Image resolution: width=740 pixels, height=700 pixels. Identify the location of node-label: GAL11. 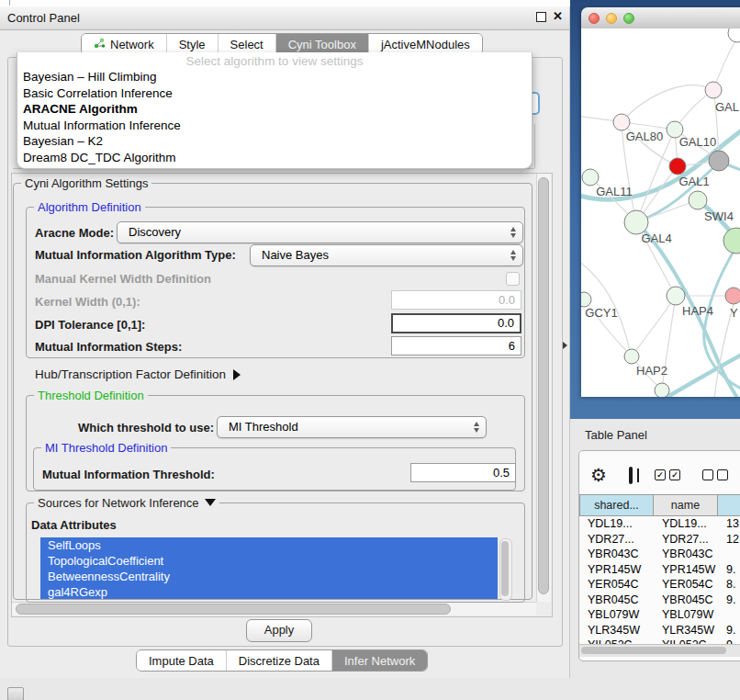
(614, 191).